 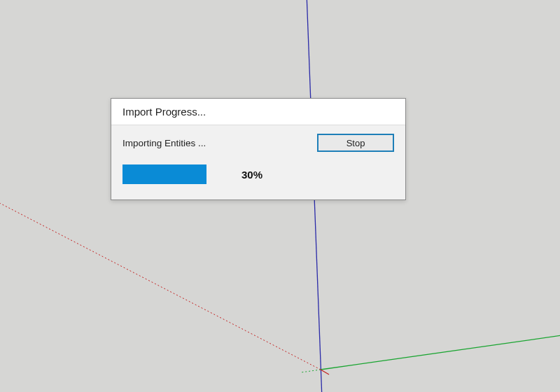 What do you see at coordinates (258, 174) in the screenshot?
I see `progress-row: 30%` at bounding box center [258, 174].